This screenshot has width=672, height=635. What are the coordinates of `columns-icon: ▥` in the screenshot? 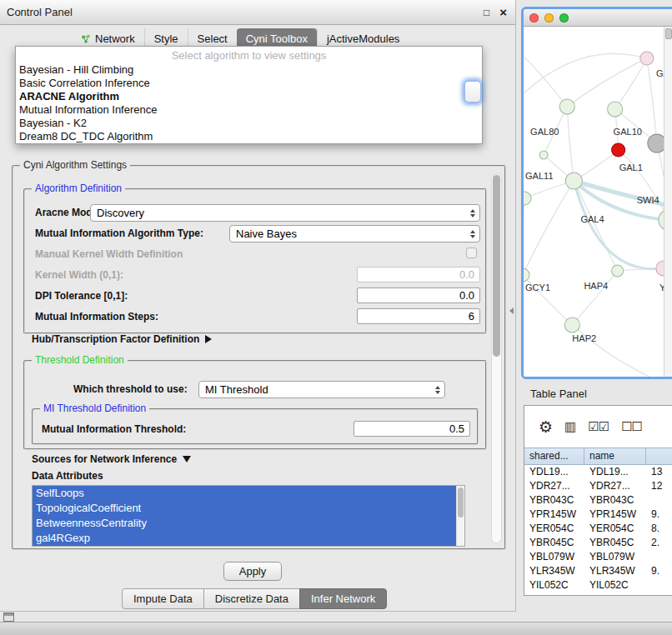 It's located at (570, 427).